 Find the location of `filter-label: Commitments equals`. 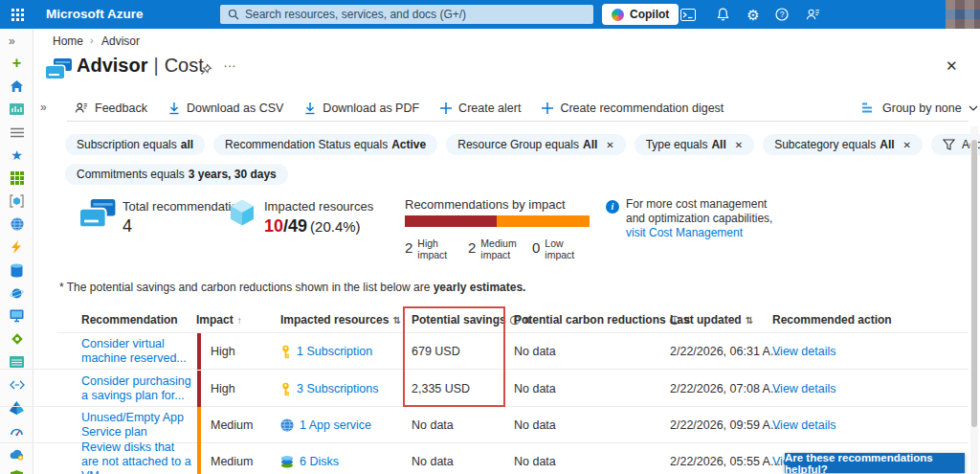

filter-label: Commitments equals is located at coordinates (130, 174).